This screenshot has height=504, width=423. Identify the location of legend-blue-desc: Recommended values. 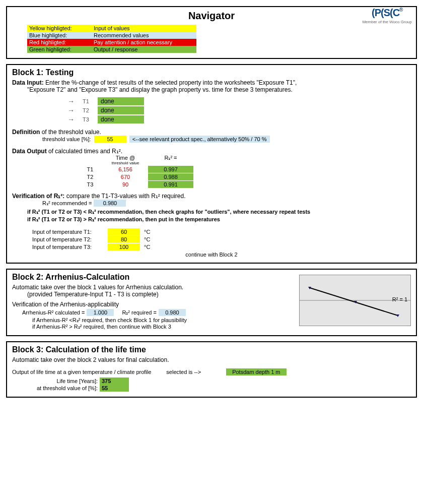
(144, 35).